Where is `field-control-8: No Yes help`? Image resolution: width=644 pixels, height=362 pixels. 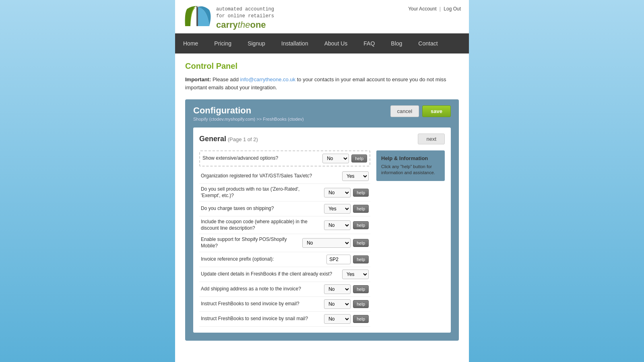
field-control-8: No Yes help is located at coordinates (346, 289).